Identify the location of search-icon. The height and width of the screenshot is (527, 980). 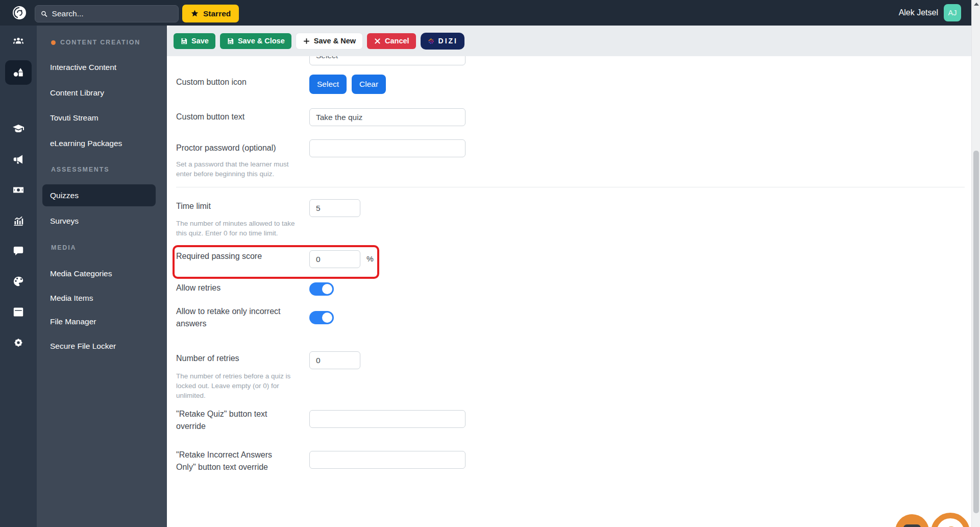
(44, 14).